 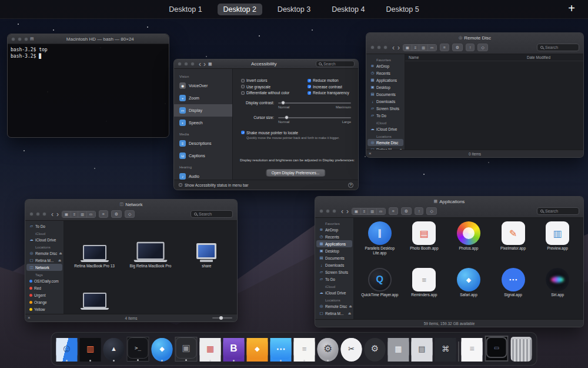 What do you see at coordinates (265, 80) in the screenshot?
I see `invert-colors-checkbox: Invert colors` at bounding box center [265, 80].